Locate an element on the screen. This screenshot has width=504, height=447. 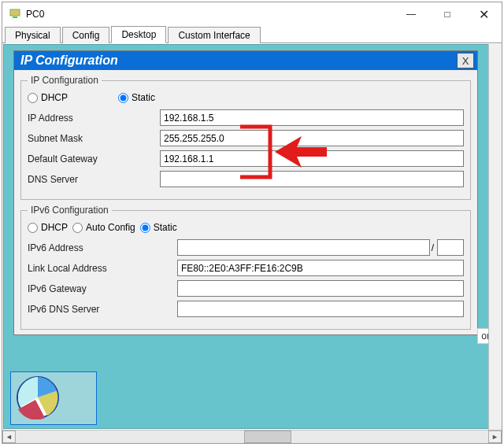
tab-config: Config is located at coordinates (87, 35).